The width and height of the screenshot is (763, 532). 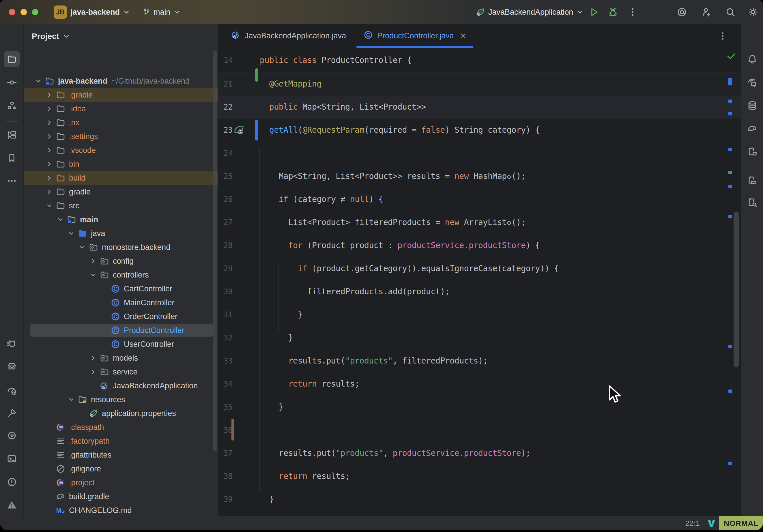 I want to click on tree-item--gradle: .gradle, so click(x=121, y=95).